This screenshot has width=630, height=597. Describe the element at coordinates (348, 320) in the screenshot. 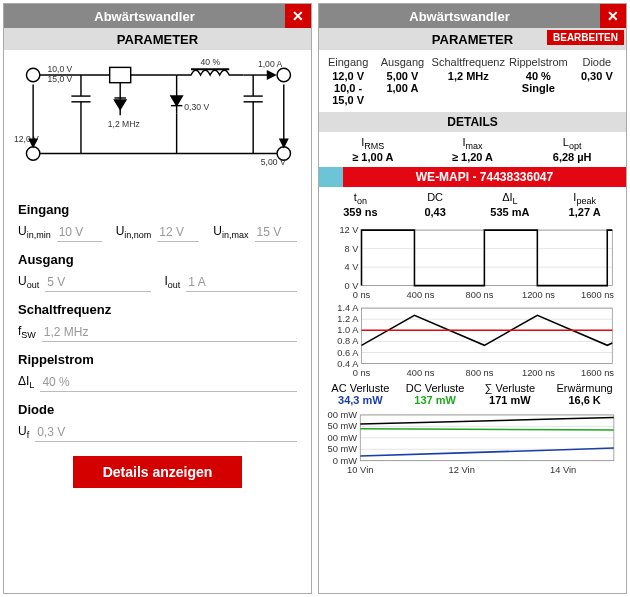

I see `svg-text: 1.2 A` at that location.